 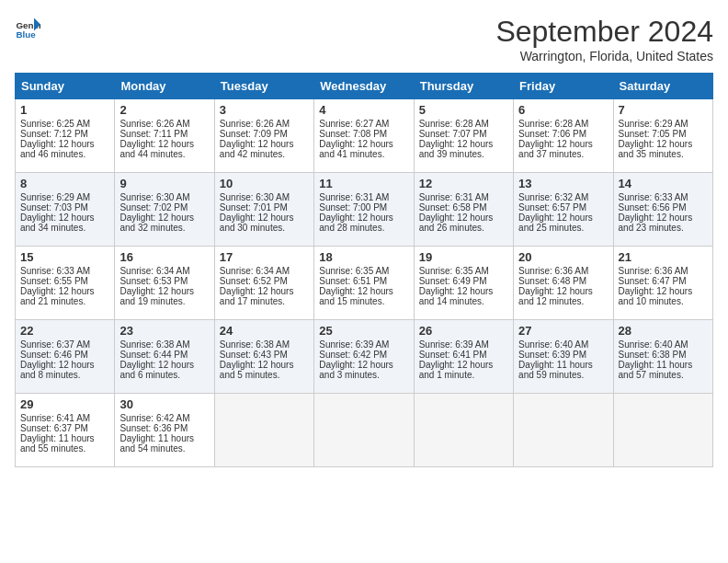 What do you see at coordinates (156, 149) in the screenshot?
I see `daylight-label: Daylight: 12 hours and 44 minutes.` at bounding box center [156, 149].